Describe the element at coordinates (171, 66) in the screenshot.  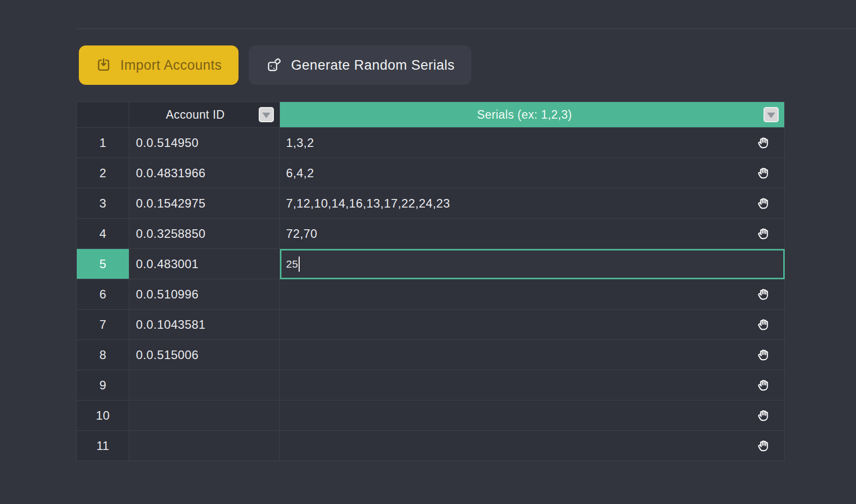
I see `import-accounts-label: Import Accounts` at that location.